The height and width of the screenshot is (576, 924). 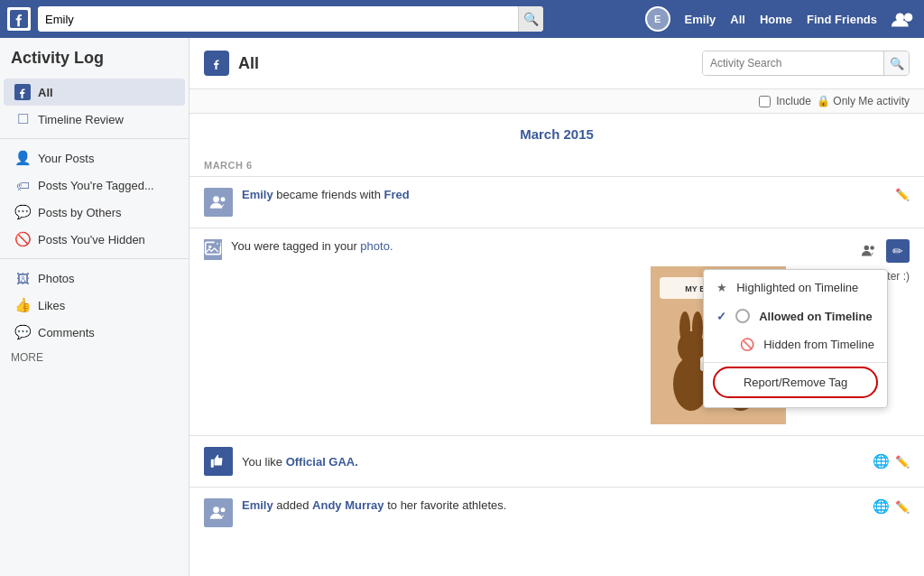 I want to click on star-icon: ★, so click(x=722, y=287).